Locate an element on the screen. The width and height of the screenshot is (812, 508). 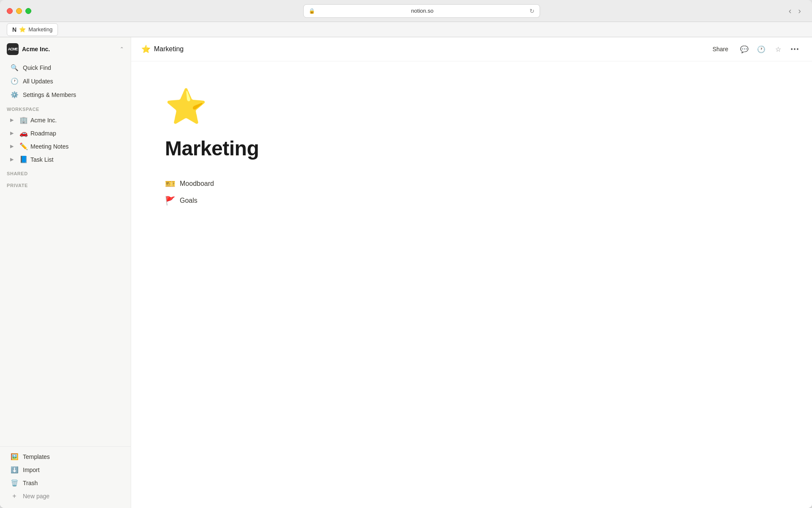
page-heading: Marketing is located at coordinates (472, 148).